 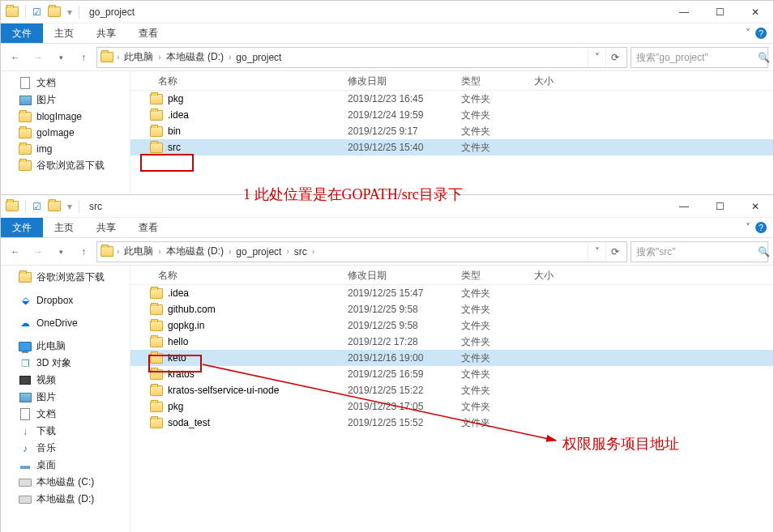 I want to click on table-row: pkg2019/12/23 16:45文件夹, so click(x=452, y=99).